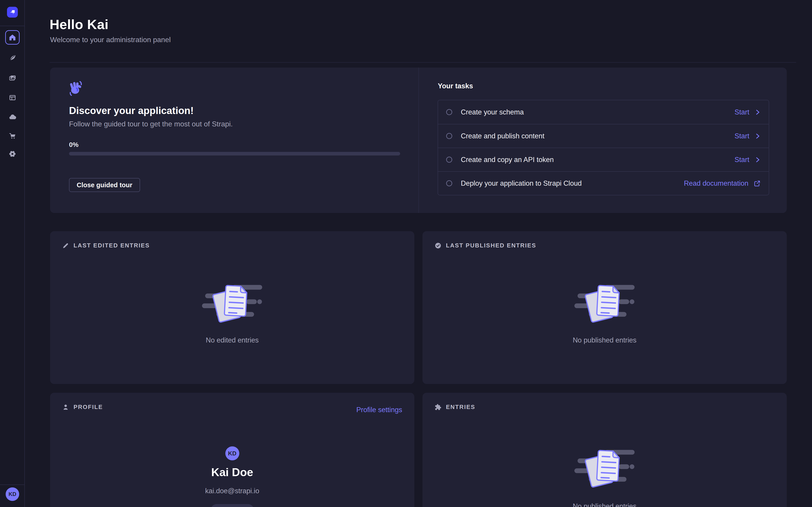 The image size is (812, 507). Describe the element at coordinates (12, 12) in the screenshot. I see `strapi-logo-icon` at that location.